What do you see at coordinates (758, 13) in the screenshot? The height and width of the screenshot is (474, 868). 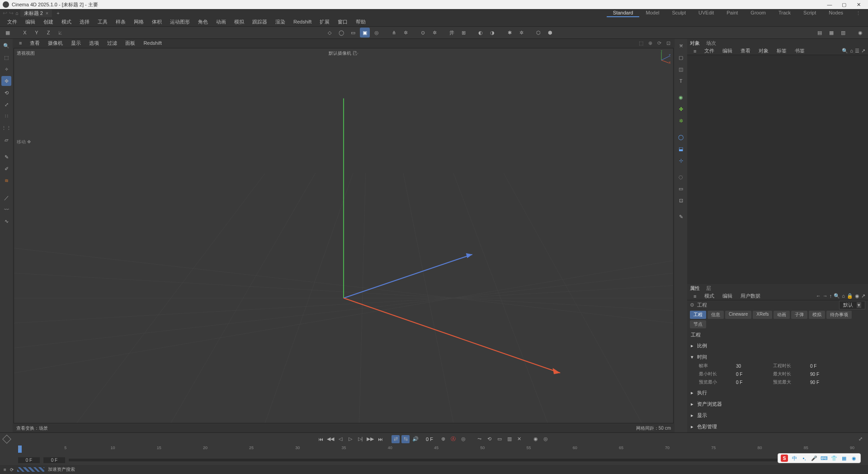 I see `layout-tab-groom: Groom` at bounding box center [758, 13].